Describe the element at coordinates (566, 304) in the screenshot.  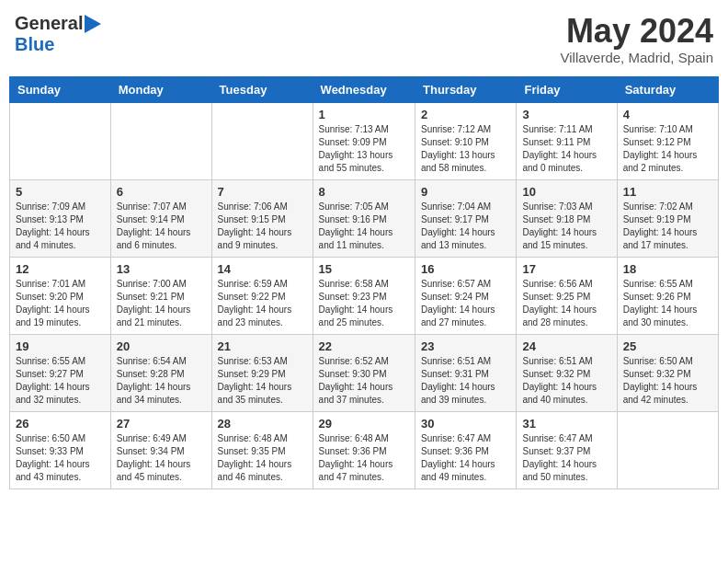
I see `day-info: Sunrise: 6:56 AMSunset: 9:25 PMDaylight:…` at that location.